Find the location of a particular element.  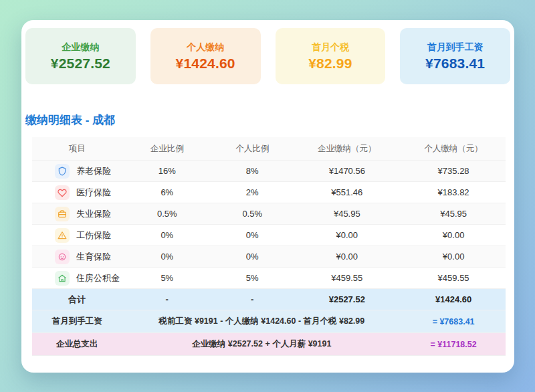

company-contribution-card: 企业缴纳 ¥2527.52 is located at coordinates (80, 56).